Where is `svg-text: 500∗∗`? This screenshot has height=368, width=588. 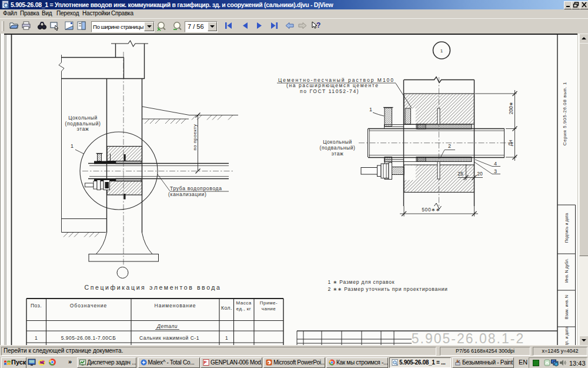 svg-text: 500∗∗ is located at coordinates (430, 210).